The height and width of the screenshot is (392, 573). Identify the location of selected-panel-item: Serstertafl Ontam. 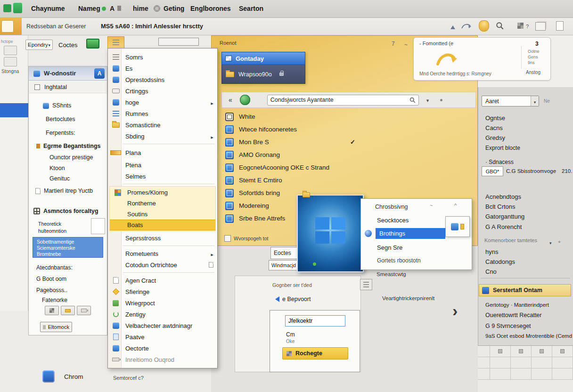
(525, 290).